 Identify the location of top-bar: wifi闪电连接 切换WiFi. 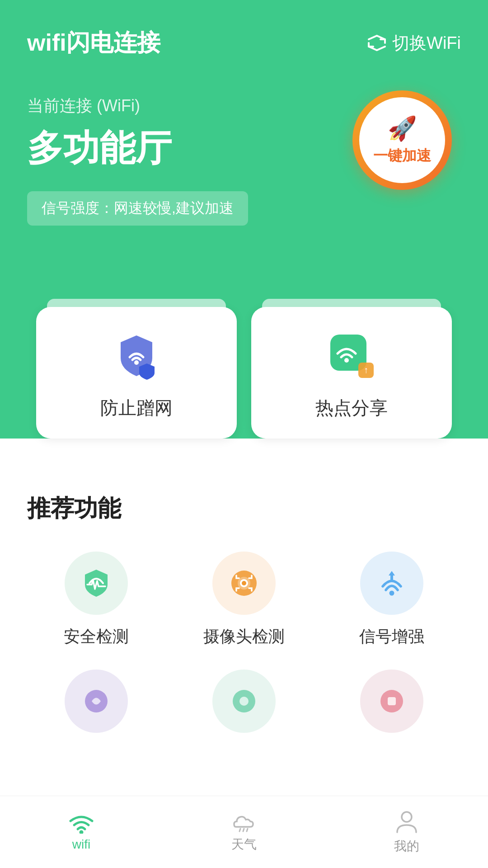
(244, 43).